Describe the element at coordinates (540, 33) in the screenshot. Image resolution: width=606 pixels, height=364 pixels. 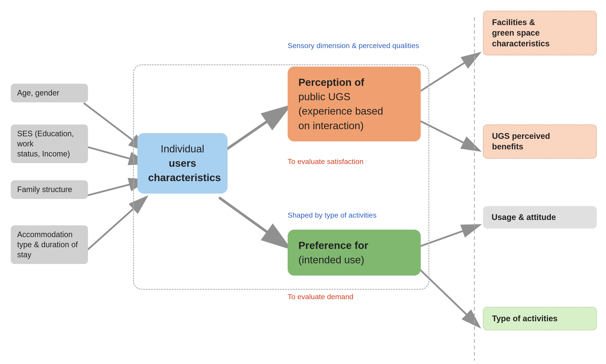
I see `facilities-box: Facilities &green spacecharacteristics` at that location.